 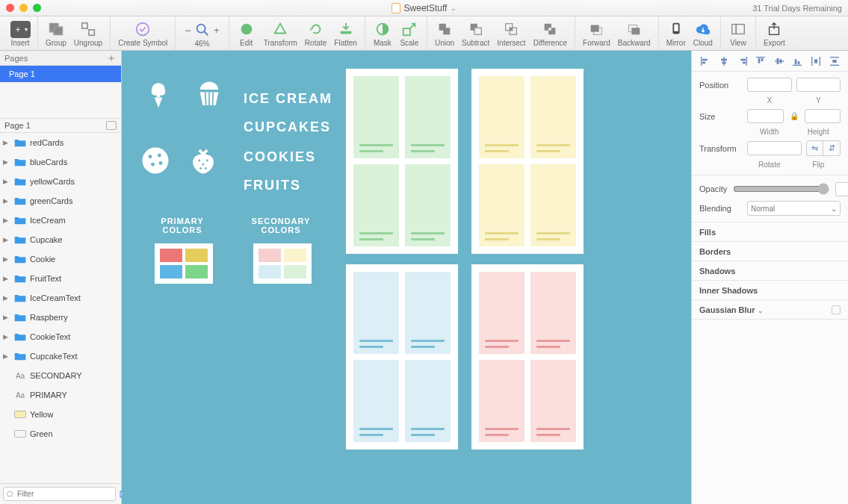 I want to click on borders-section: Borders, so click(x=770, y=252).